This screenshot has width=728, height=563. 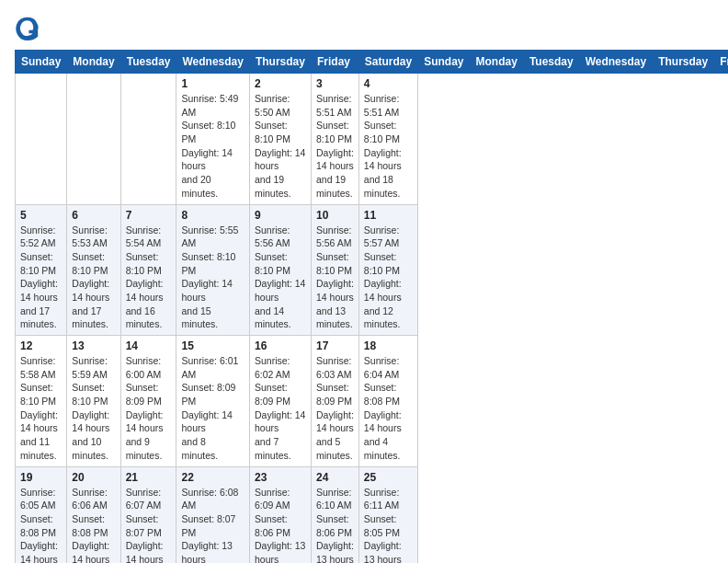 I want to click on calendar-cell: 16Sunrise: 6:02 AM Sunset: 8:09 PM Dayli…, so click(x=279, y=401).